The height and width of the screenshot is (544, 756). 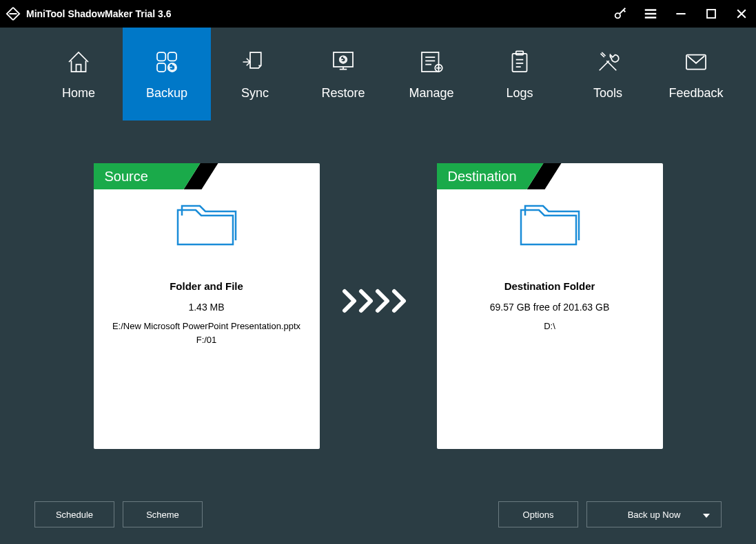 What do you see at coordinates (79, 94) in the screenshot?
I see `tab-label: Home` at bounding box center [79, 94].